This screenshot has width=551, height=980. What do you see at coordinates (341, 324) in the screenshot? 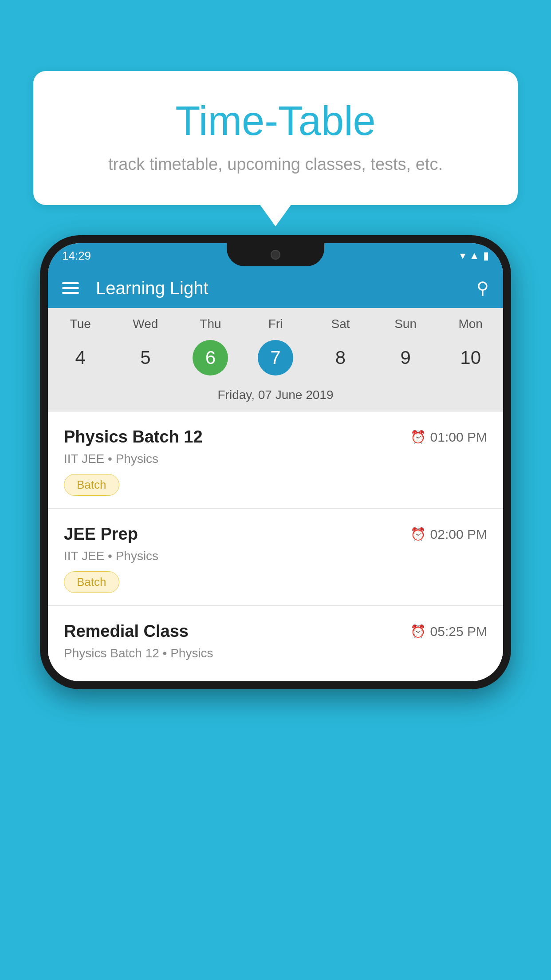
I see `day-sat: Sat` at bounding box center [341, 324].